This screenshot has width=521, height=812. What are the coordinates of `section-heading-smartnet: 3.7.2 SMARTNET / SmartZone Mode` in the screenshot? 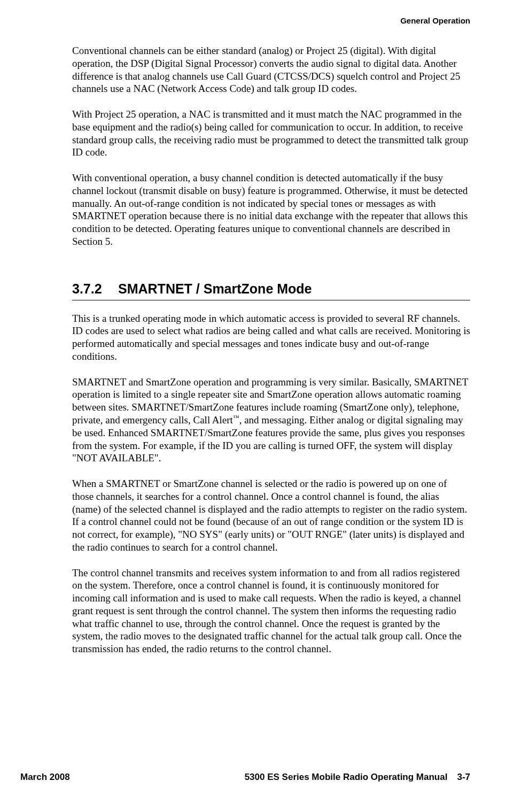 It's located at (271, 289).